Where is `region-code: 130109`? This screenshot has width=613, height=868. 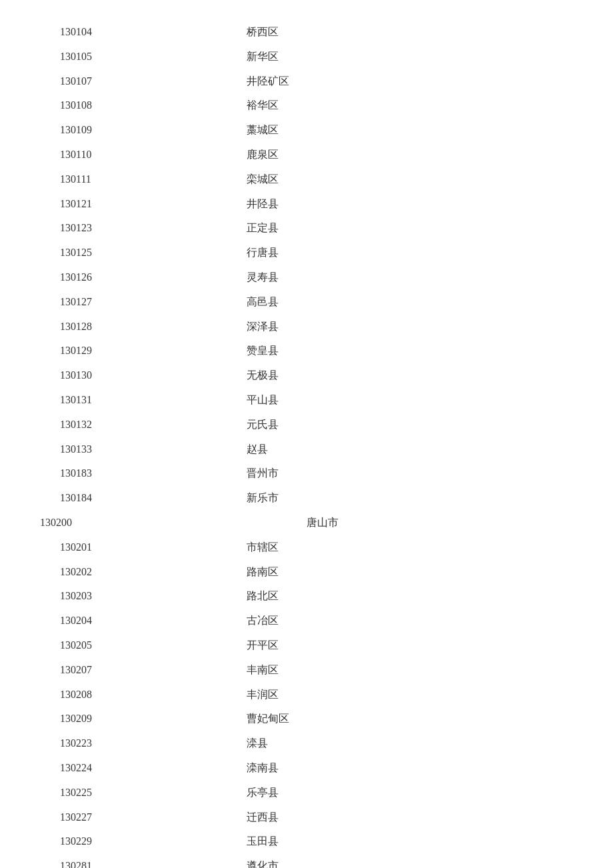 region-code: 130109 is located at coordinates (113, 131).